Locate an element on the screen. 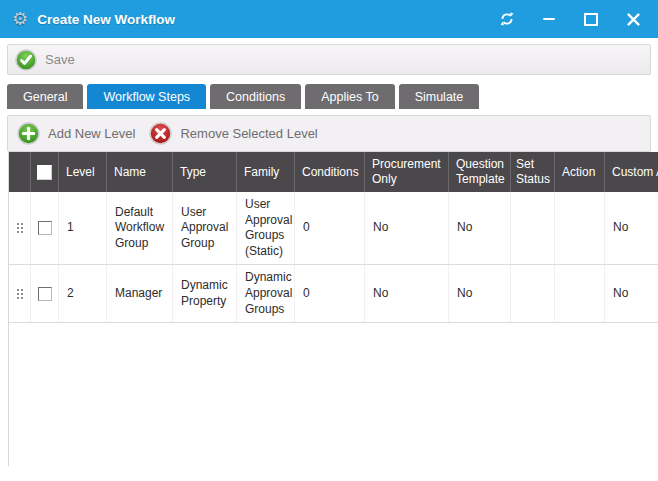 This screenshot has width=658, height=481. header-select-all-cell is located at coordinates (45, 172).